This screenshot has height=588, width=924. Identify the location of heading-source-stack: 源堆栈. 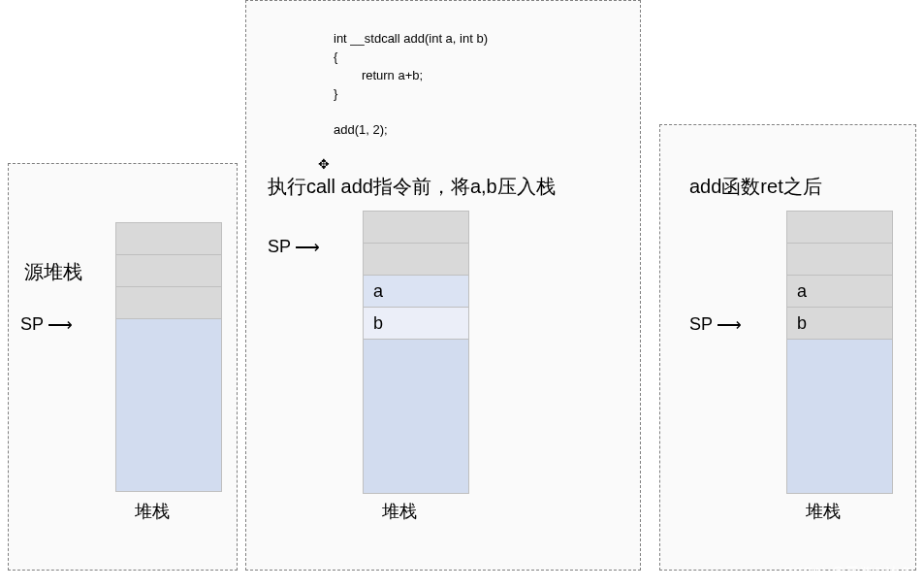
(53, 272).